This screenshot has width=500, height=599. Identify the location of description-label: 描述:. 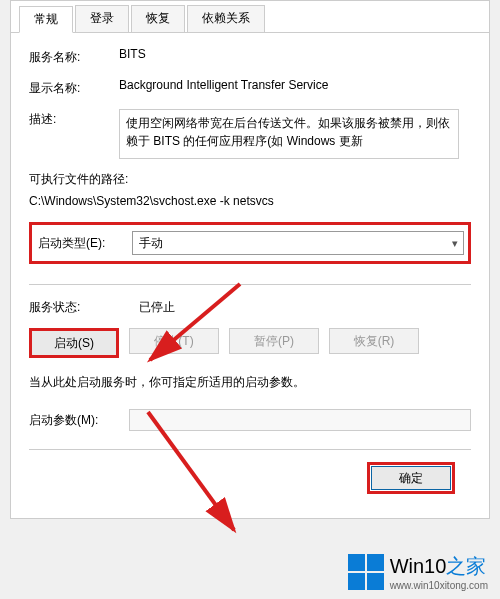
(74, 118).